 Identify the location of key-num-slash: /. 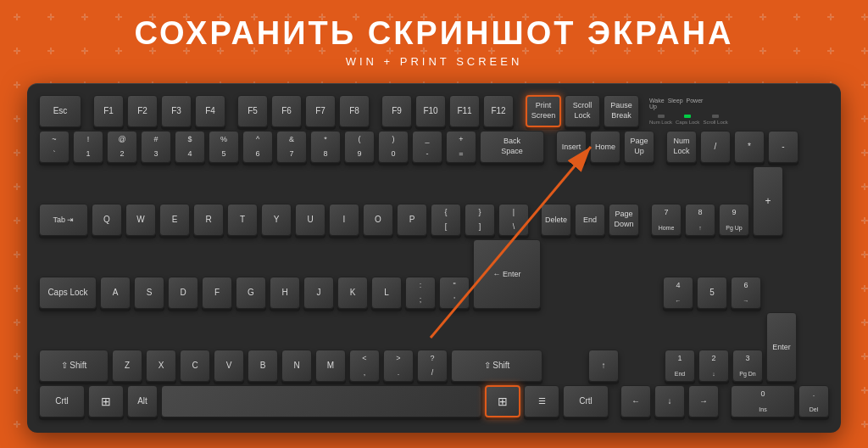
(715, 147).